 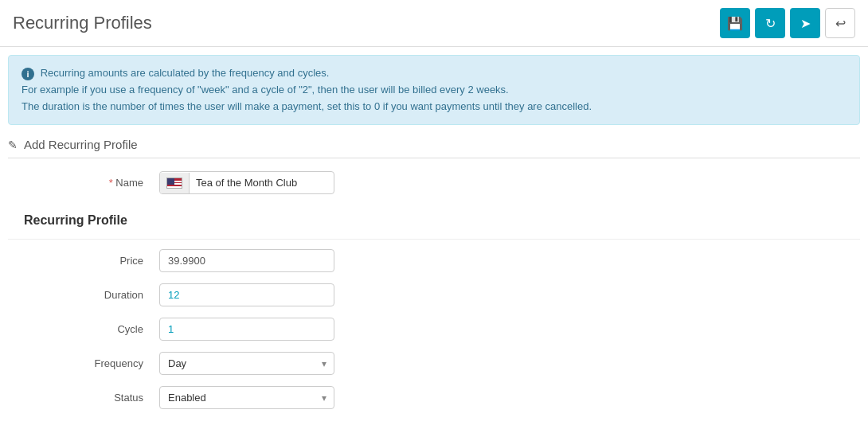 What do you see at coordinates (434, 220) in the screenshot?
I see `subsection-title: Recurring Profile` at bounding box center [434, 220].